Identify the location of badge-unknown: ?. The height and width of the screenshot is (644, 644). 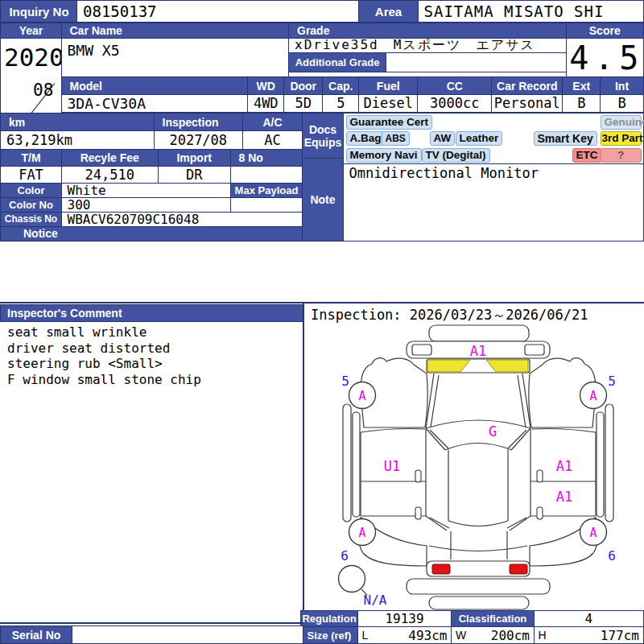
(621, 155).